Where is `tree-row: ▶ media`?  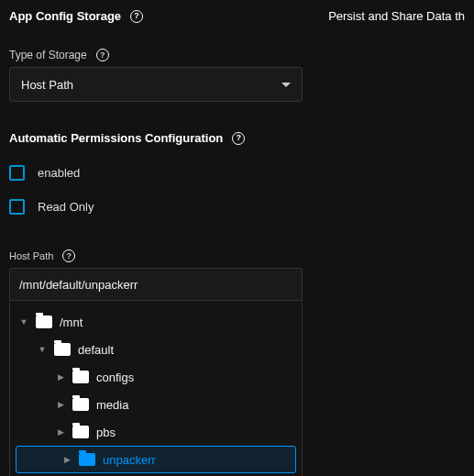
tree-row: ▶ media is located at coordinates (156, 404).